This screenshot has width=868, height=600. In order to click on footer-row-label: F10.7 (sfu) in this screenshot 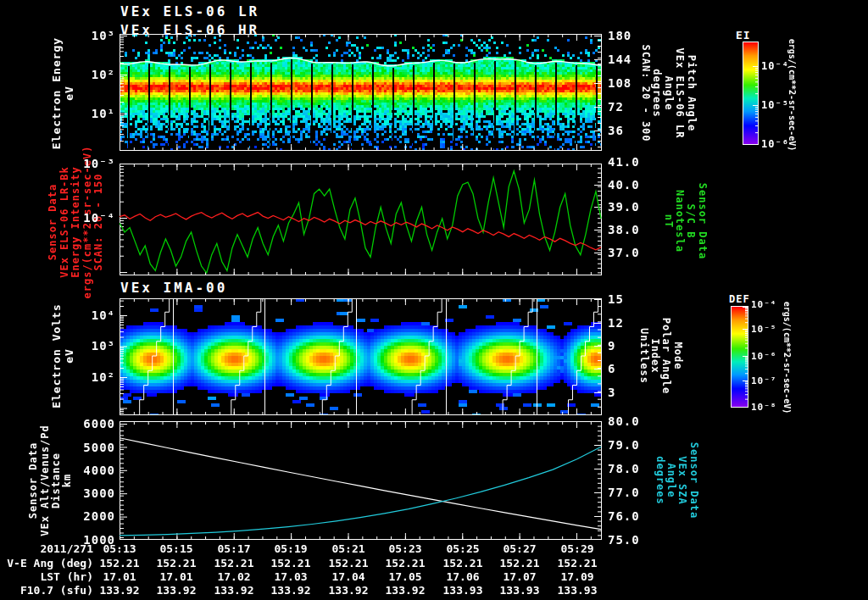, I will do `click(47, 590)`.